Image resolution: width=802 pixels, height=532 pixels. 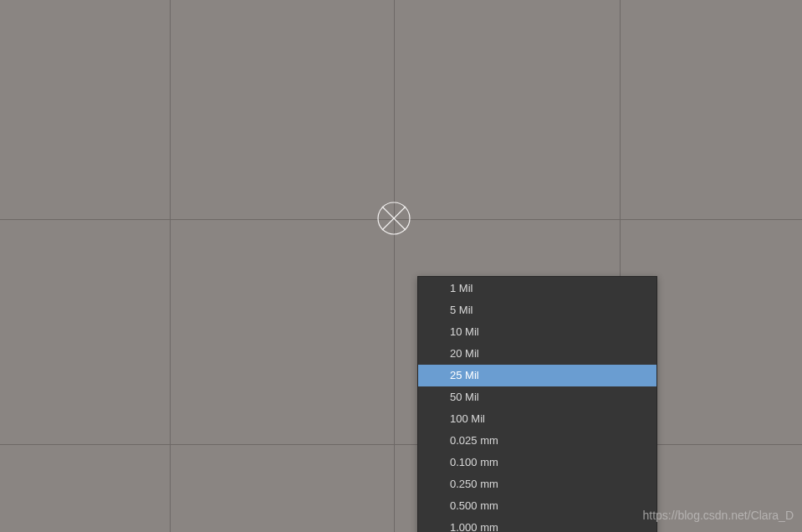 What do you see at coordinates (537, 524) in the screenshot?
I see `grid-size-menu-item: 1.000 mm` at bounding box center [537, 524].